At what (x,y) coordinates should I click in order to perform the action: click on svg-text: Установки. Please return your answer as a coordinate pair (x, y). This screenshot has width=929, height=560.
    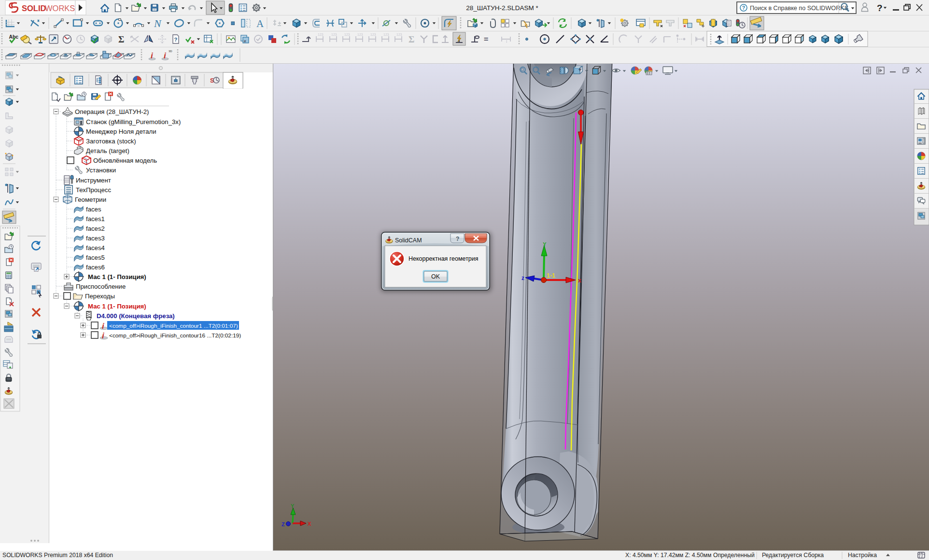
    Looking at the image, I should click on (101, 170).